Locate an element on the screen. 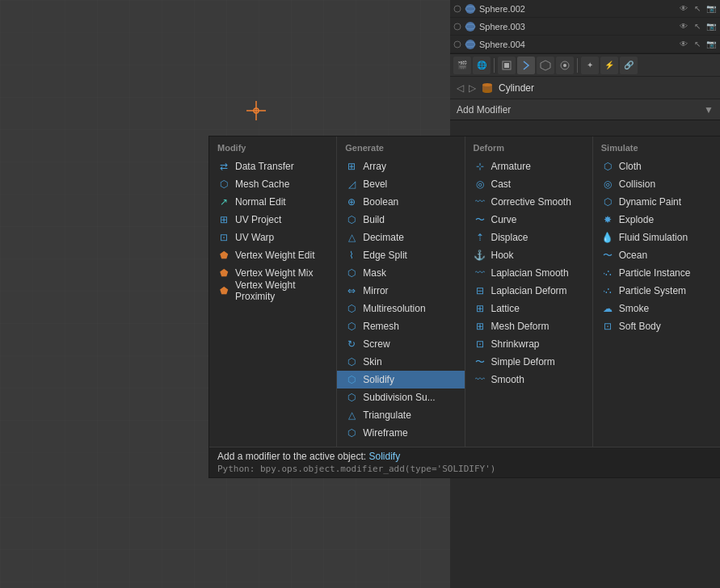  menu-item-corrective-smooth: 〰 Corrective Smooth is located at coordinates (528, 202).